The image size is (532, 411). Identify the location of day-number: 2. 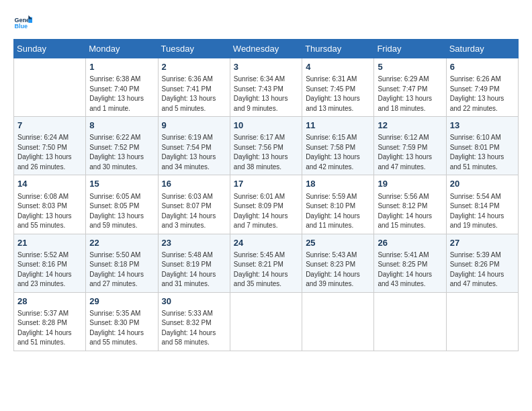
(194, 67).